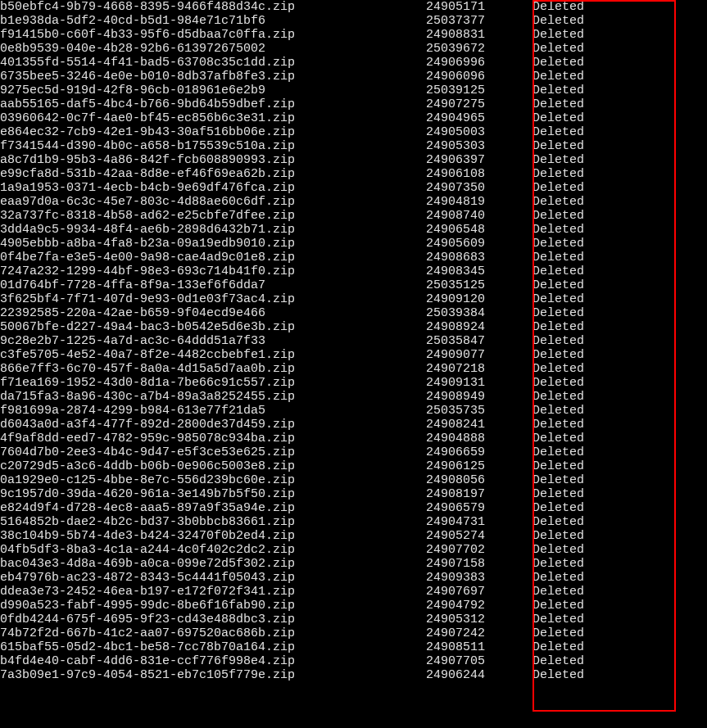 The width and height of the screenshot is (707, 728). I want to click on terminal-row: d6043a0d-a3f4-477f-892d-2800de37d459.zip…, so click(354, 424).